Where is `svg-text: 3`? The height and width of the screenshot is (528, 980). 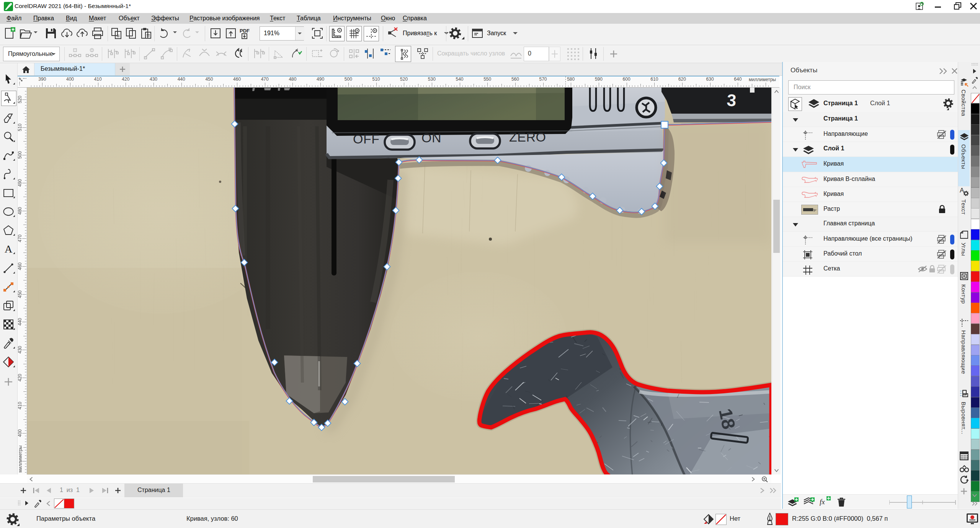
svg-text: 3 is located at coordinates (732, 100).